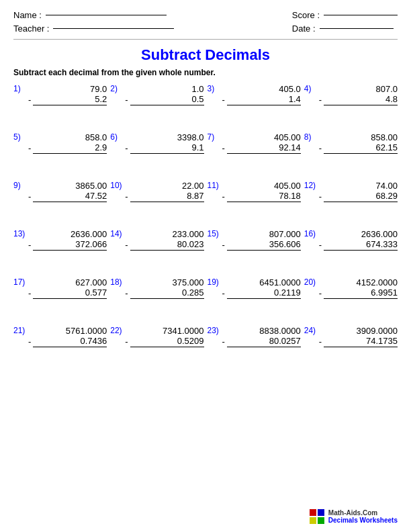 This screenshot has width=411, height=532. What do you see at coordinates (359, 330) in the screenshot?
I see `problem-top-value: 3909.0000` at bounding box center [359, 330].